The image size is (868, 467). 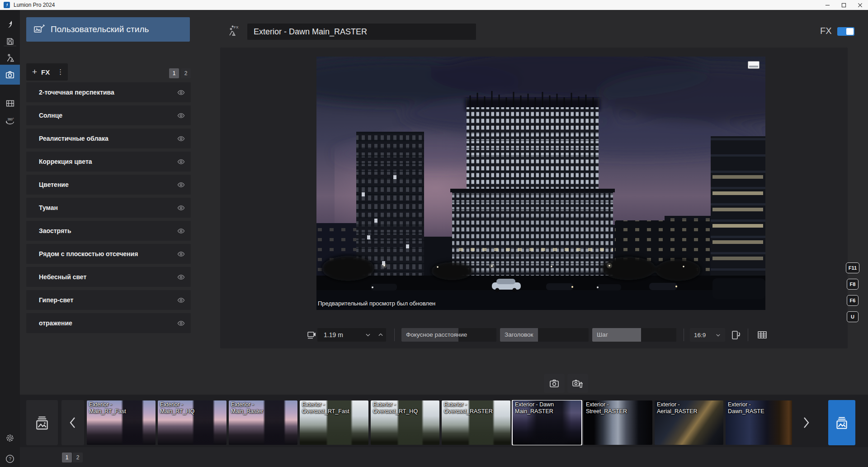 What do you see at coordinates (405, 423) in the screenshot?
I see `thumbnail-exterior-overcast-rt-hq: Exterior -Overcast_RT_HQ` at bounding box center [405, 423].